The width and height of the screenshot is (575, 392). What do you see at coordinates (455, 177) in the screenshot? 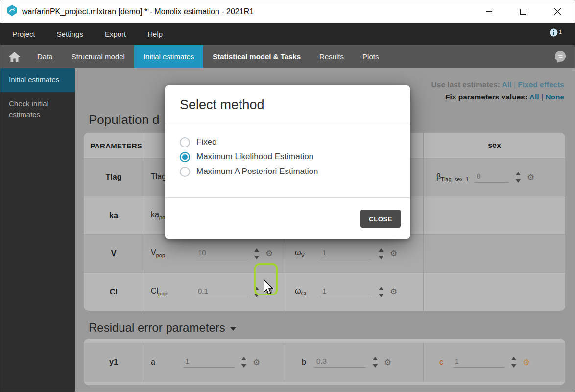
I see `beta-tlag-sex-label: βTlag_sex_1` at bounding box center [455, 177].